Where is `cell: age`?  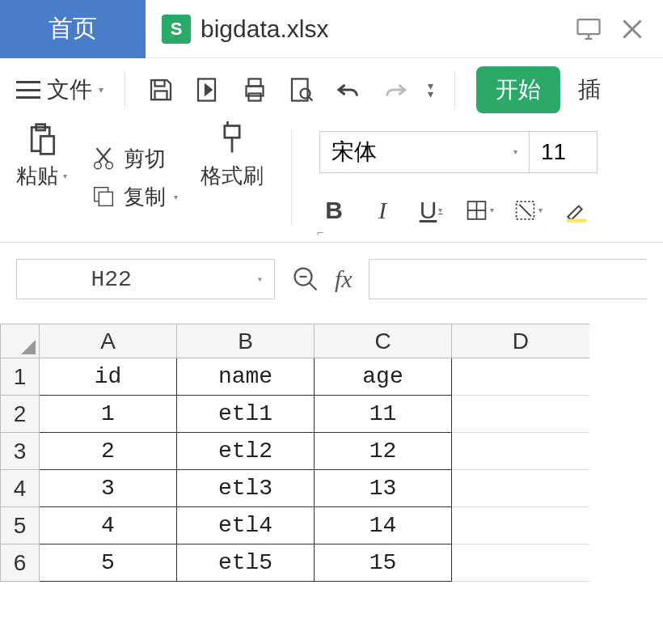
cell: age is located at coordinates (383, 377).